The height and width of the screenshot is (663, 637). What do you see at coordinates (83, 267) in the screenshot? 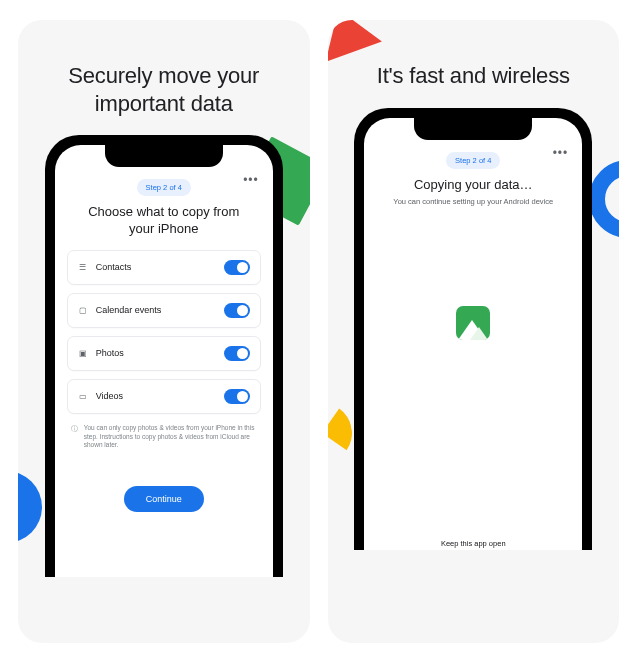
I see `contacts-icon: ☰` at bounding box center [83, 267].